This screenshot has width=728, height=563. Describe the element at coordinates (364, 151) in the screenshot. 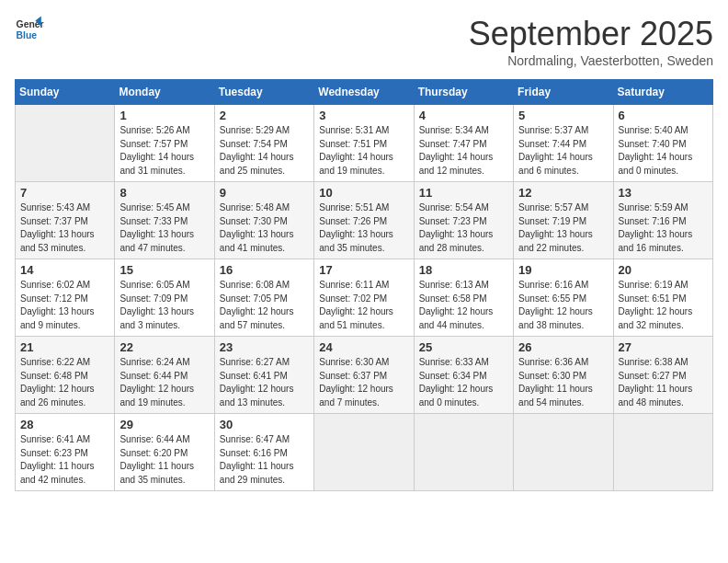

I see `day-info: Sunrise: 5:31 AMSunset: 7:51 PMDaylight:…` at that location.